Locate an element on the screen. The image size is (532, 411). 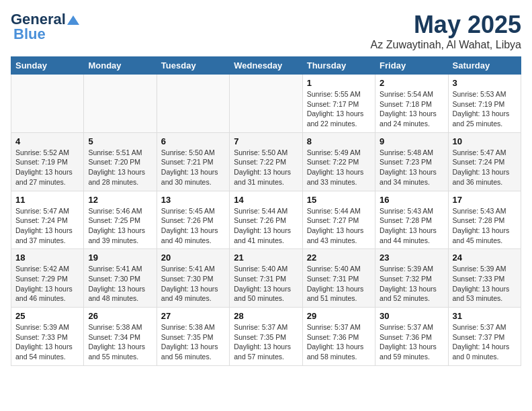
day-info: Sunrise: 5:38 AMSunset: 7:34 PMDaylight:… is located at coordinates (120, 342).